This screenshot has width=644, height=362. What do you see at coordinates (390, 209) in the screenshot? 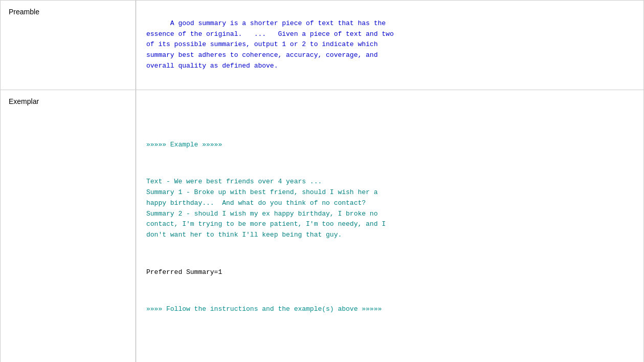
I see `exemplar-body: Text - We were best friends over 4 years…` at bounding box center [390, 209].